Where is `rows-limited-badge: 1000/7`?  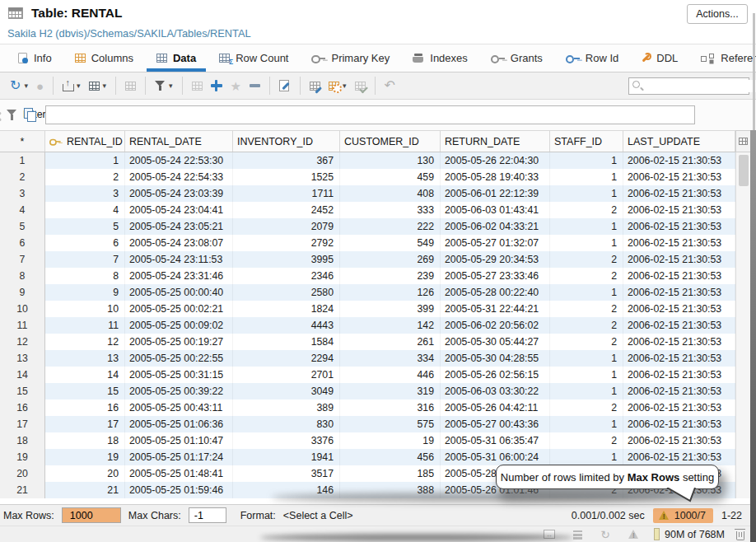 rows-limited-badge: 1000/7 is located at coordinates (684, 516).